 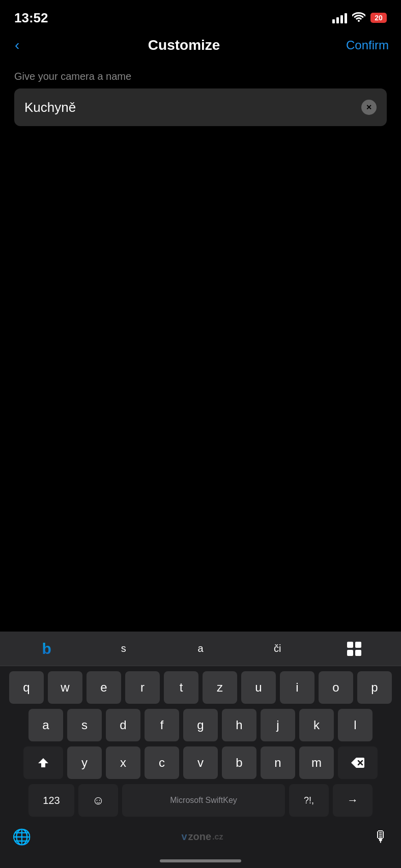 What do you see at coordinates (200, 725) in the screenshot?
I see `key-g: g` at bounding box center [200, 725].